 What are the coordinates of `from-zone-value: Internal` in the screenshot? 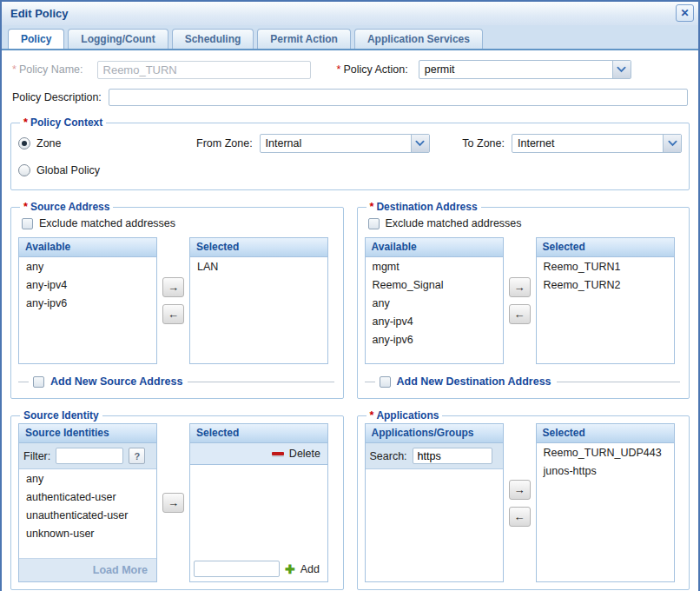 It's located at (335, 143).